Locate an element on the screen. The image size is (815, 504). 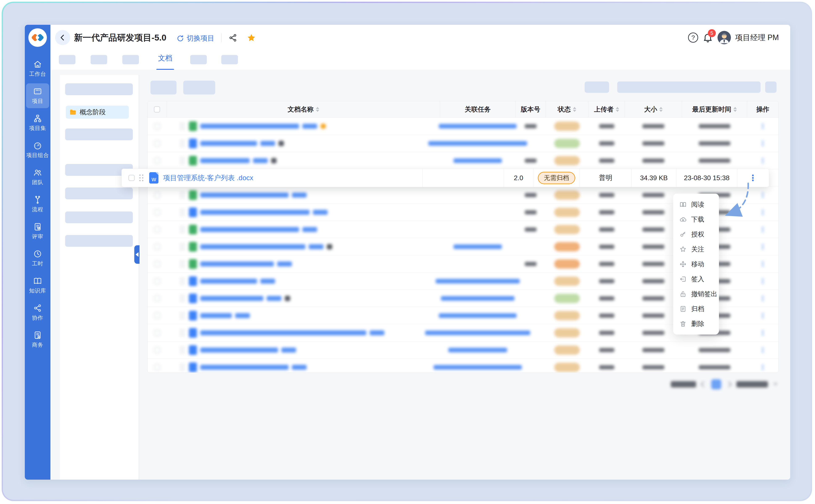
menu-item-download: 下载 is located at coordinates (696, 219).